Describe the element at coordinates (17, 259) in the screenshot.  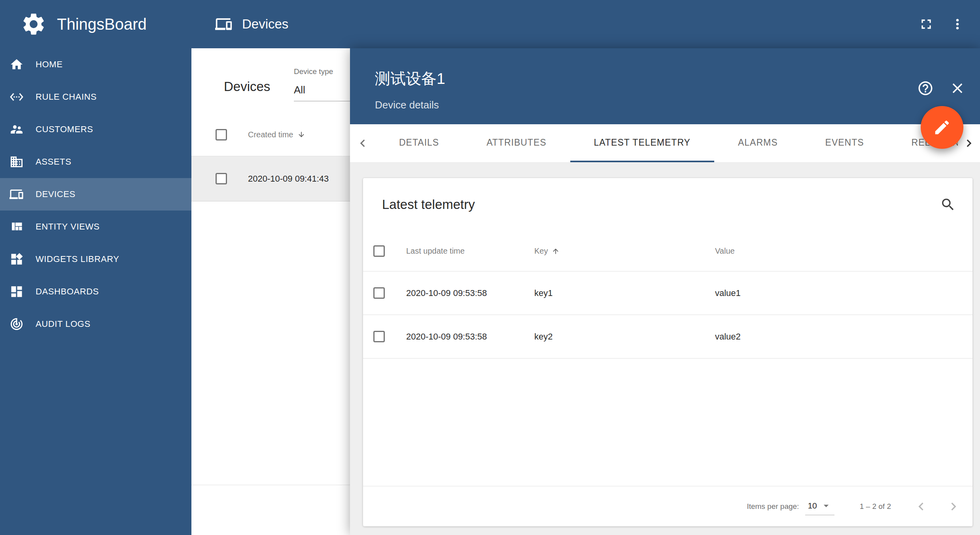
I see `widgets-library-icon` at that location.